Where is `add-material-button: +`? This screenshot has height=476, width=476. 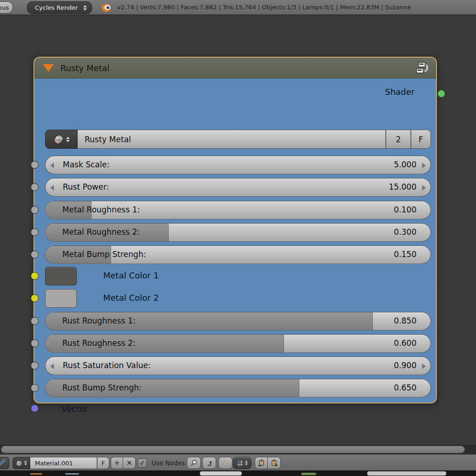 add-material-button: + is located at coordinates (117, 463).